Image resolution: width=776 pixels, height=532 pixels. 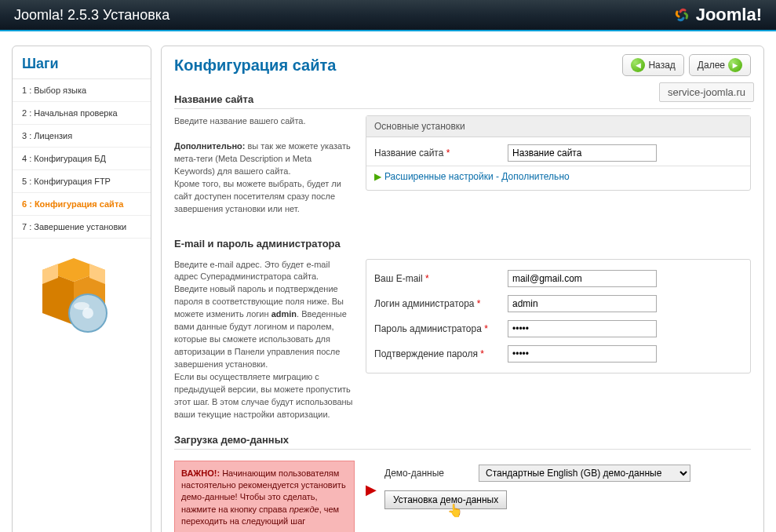 I want to click on email-input, so click(x=582, y=279).